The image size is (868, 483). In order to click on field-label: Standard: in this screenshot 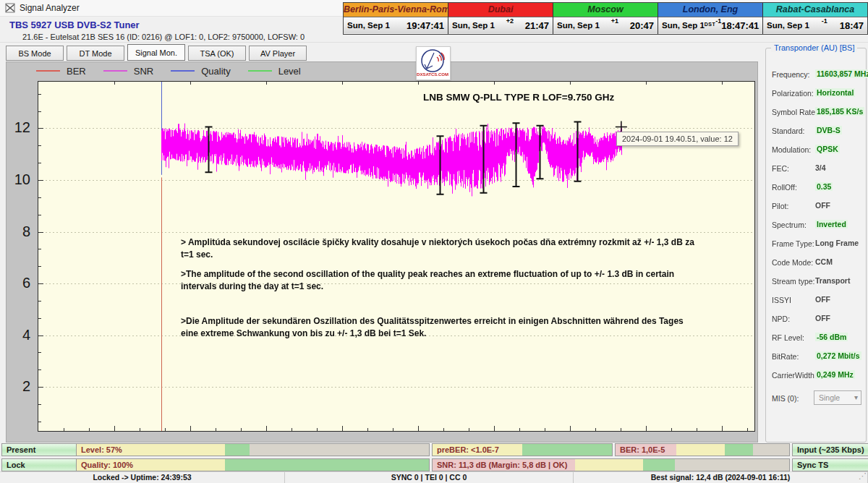, I will do `click(788, 131)`.